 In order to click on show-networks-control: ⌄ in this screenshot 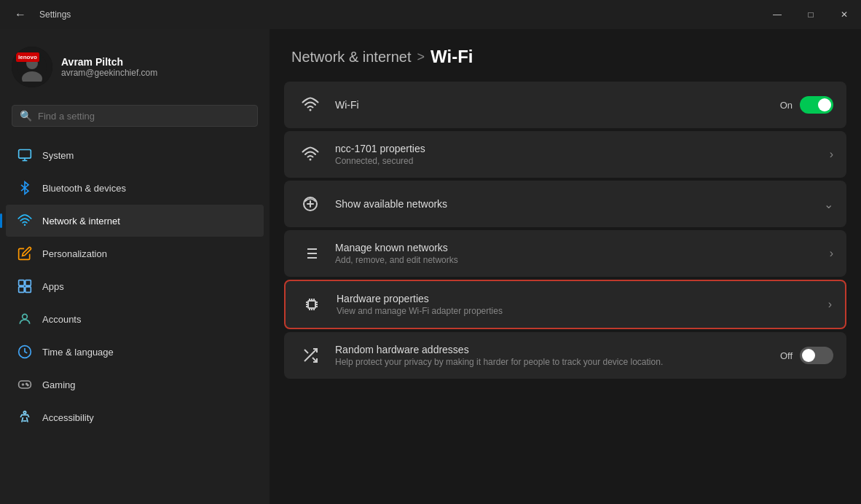, I will do `click(829, 204)`.